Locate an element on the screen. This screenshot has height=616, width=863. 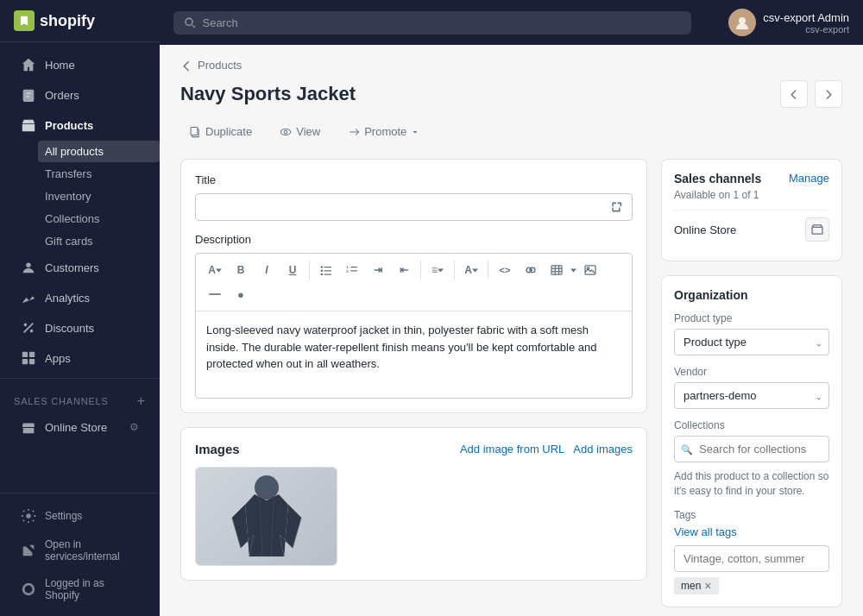
admin-name: csv-export Admin is located at coordinates (806, 17).